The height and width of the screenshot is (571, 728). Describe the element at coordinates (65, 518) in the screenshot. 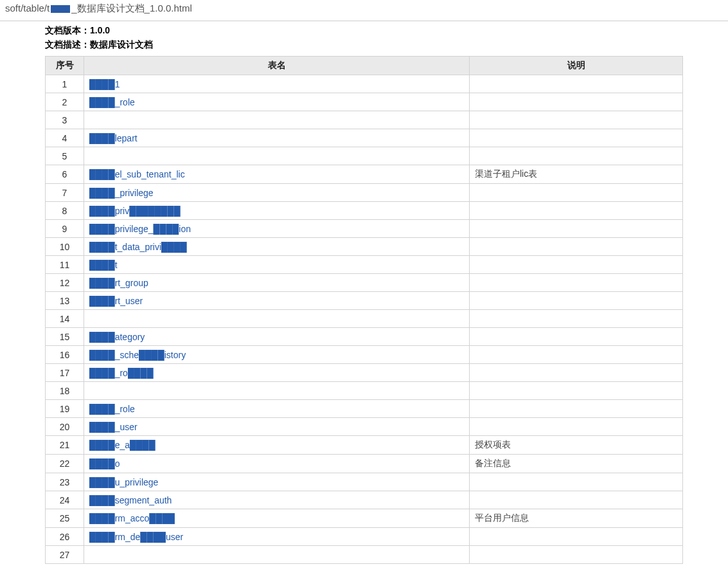

I see `row-number: 25` at that location.